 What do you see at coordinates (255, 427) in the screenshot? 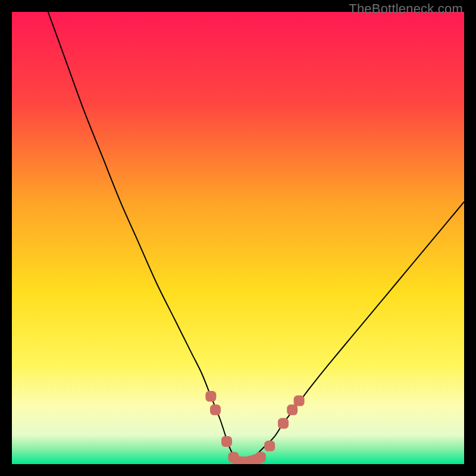
I see `highlight-markers` at bounding box center [255, 427].